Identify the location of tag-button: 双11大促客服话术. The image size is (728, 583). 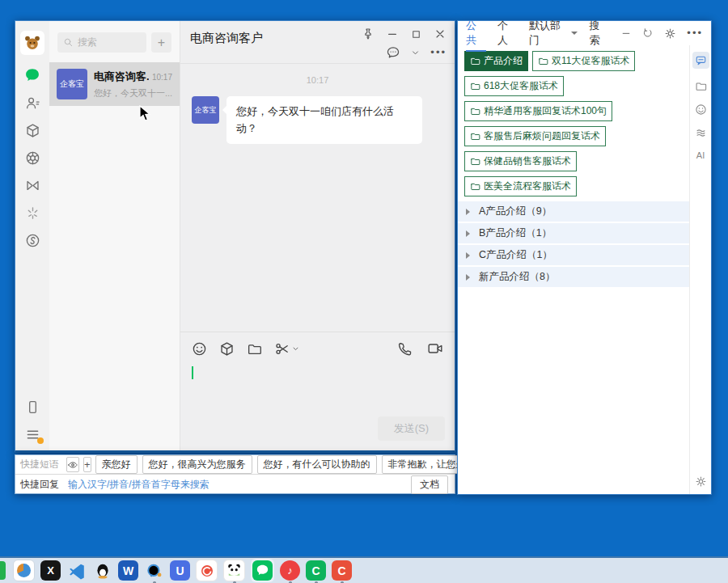
(584, 61).